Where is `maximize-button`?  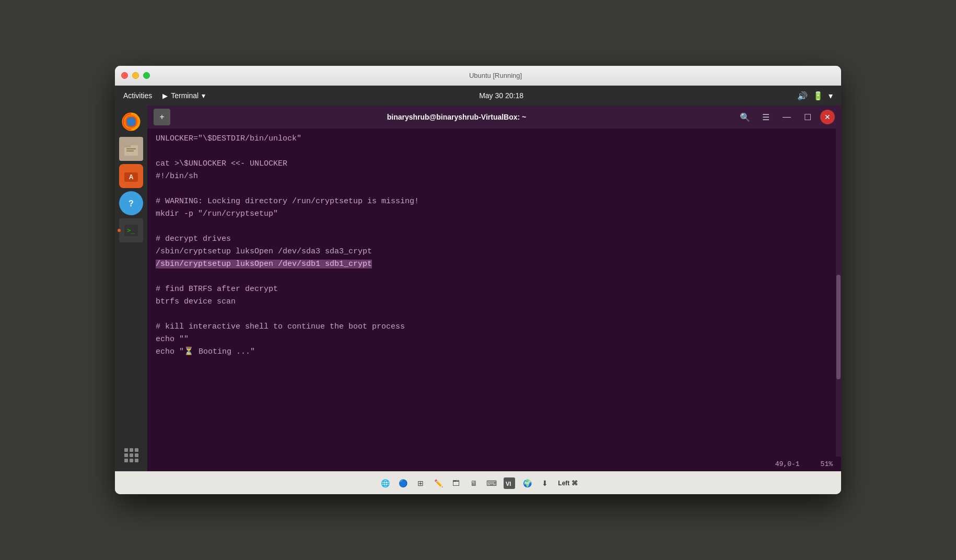 maximize-button is located at coordinates (146, 75).